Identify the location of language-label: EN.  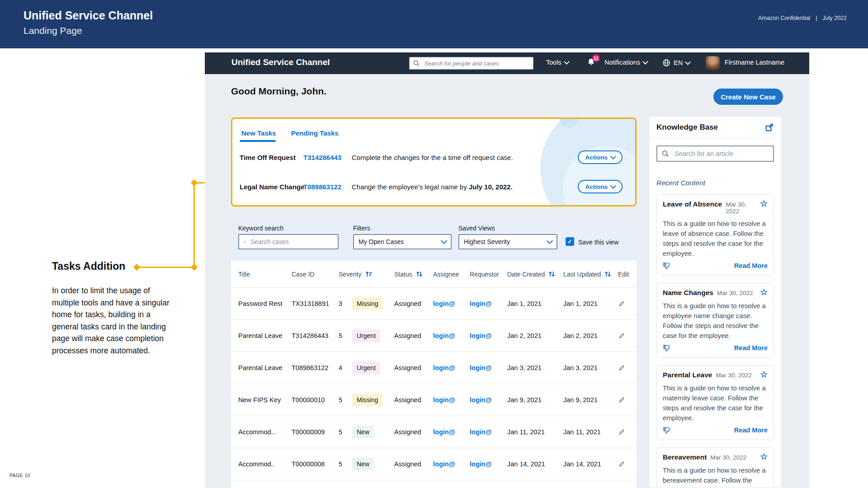
(678, 63).